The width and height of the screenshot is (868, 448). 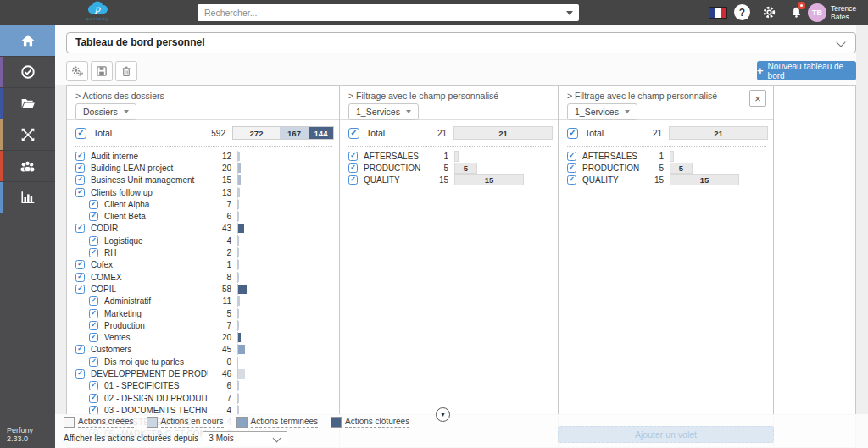 What do you see at coordinates (203, 132) in the screenshot?
I see `total-row: Total592272167144` at bounding box center [203, 132].